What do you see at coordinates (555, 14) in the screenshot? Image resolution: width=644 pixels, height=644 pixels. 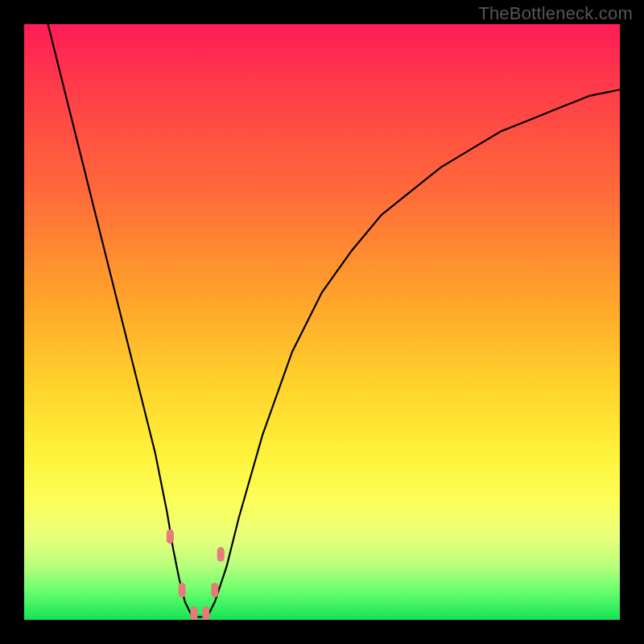 I see `watermark-text: TheBottleneck.com` at bounding box center [555, 14].